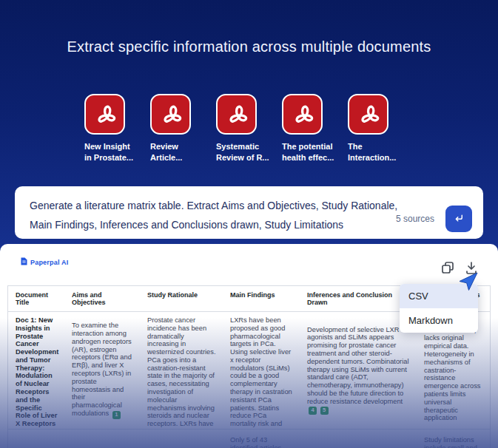 The height and width of the screenshot is (448, 498). Describe the element at coordinates (249, 213) in the screenshot. I see `prompt-input: Generate a literature matrix table. Extr…` at that location.